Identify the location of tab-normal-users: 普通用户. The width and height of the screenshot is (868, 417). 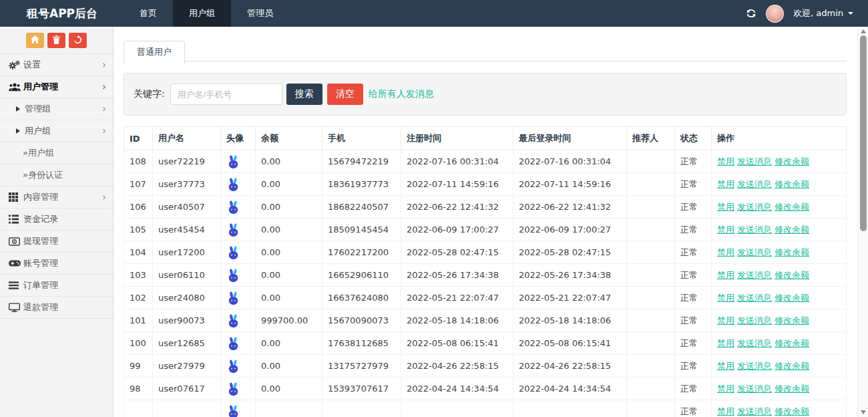
(154, 52).